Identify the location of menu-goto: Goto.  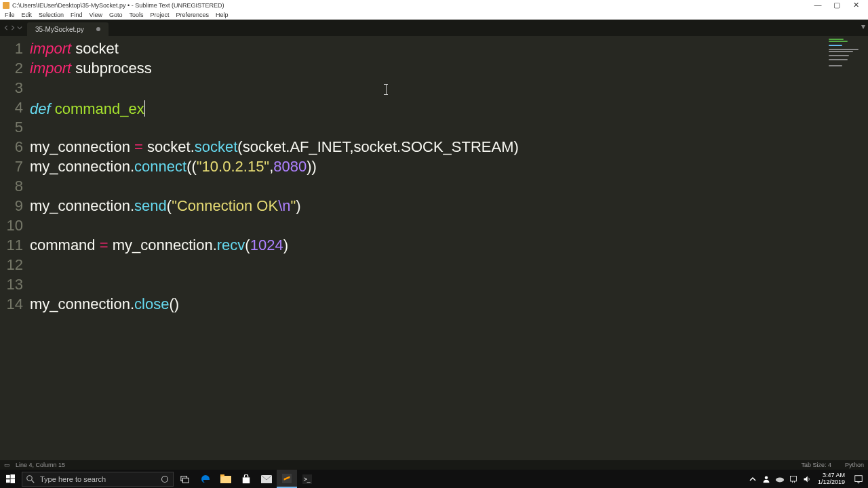
(116, 15).